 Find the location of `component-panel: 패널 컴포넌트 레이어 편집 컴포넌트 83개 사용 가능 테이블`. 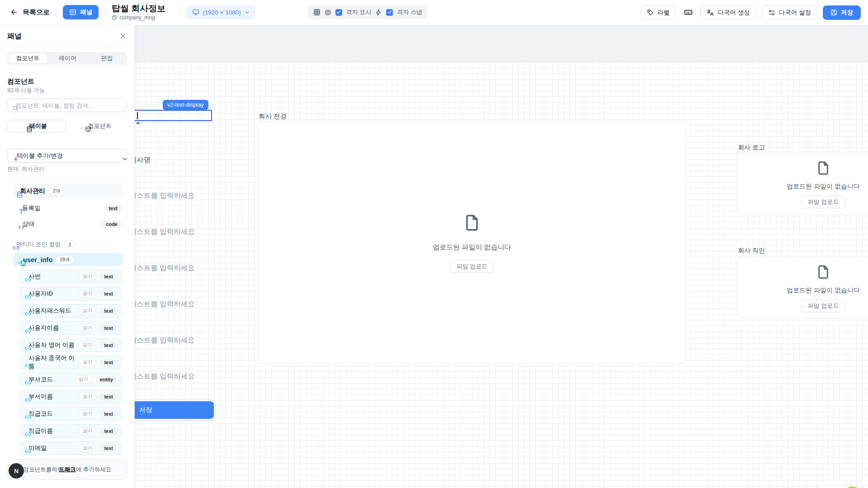

component-panel: 패널 컴포넌트 레이어 편집 컴포넌트 83개 사용 가능 테이블 is located at coordinates (67, 257).